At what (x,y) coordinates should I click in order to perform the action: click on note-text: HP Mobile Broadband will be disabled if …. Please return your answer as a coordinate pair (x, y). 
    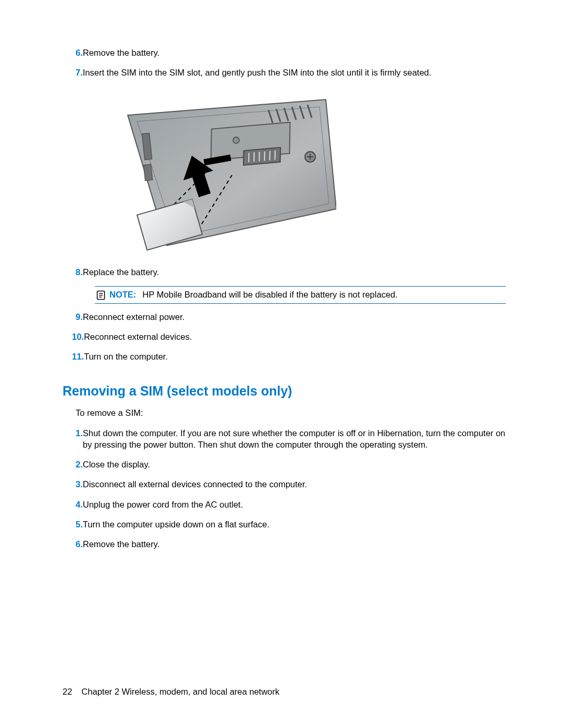
    Looking at the image, I should click on (324, 295).